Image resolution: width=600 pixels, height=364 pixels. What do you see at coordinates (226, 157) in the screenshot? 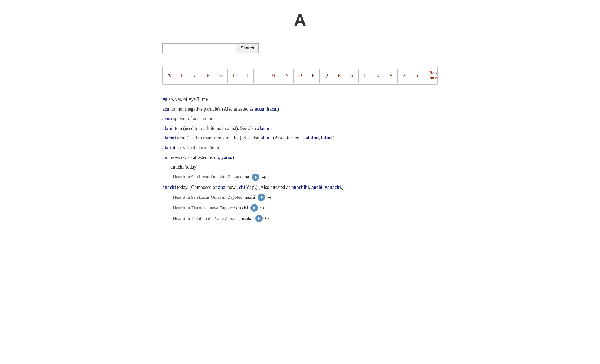
I see `link-yana: yana` at bounding box center [226, 157].